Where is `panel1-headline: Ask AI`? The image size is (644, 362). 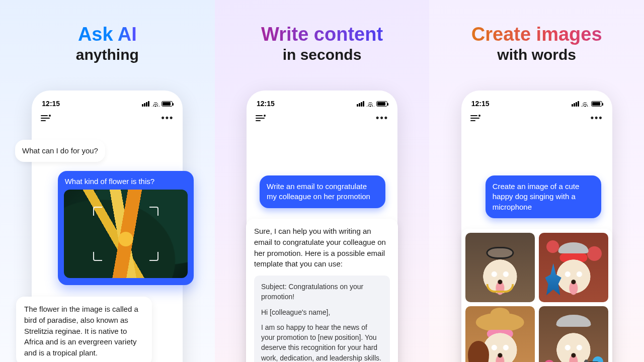
panel1-headline: Ask AI is located at coordinates (108, 35).